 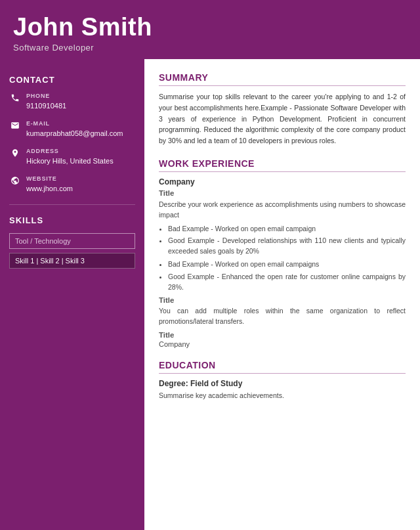 What do you see at coordinates (72, 261) in the screenshot?
I see `skills-list-box: Skill 1 | Skill 2 | Skill 3` at bounding box center [72, 261].